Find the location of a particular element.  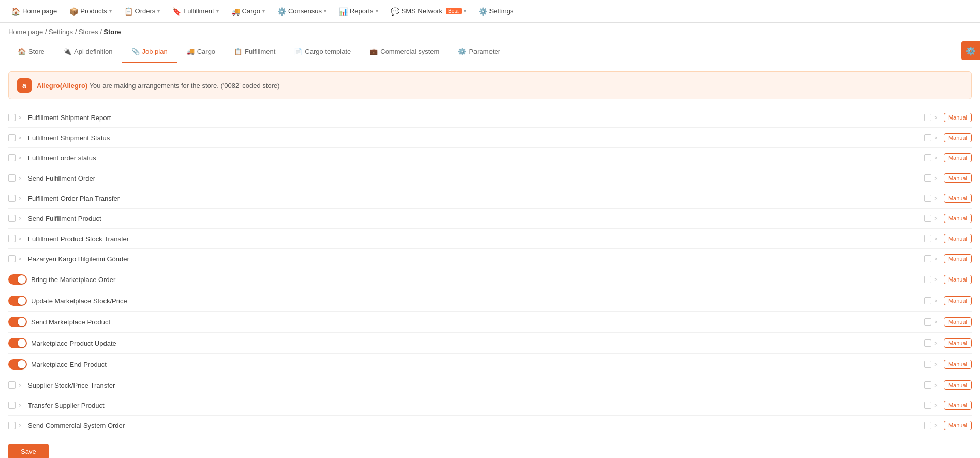

breadcrumb-settings: Settings is located at coordinates (61, 32).